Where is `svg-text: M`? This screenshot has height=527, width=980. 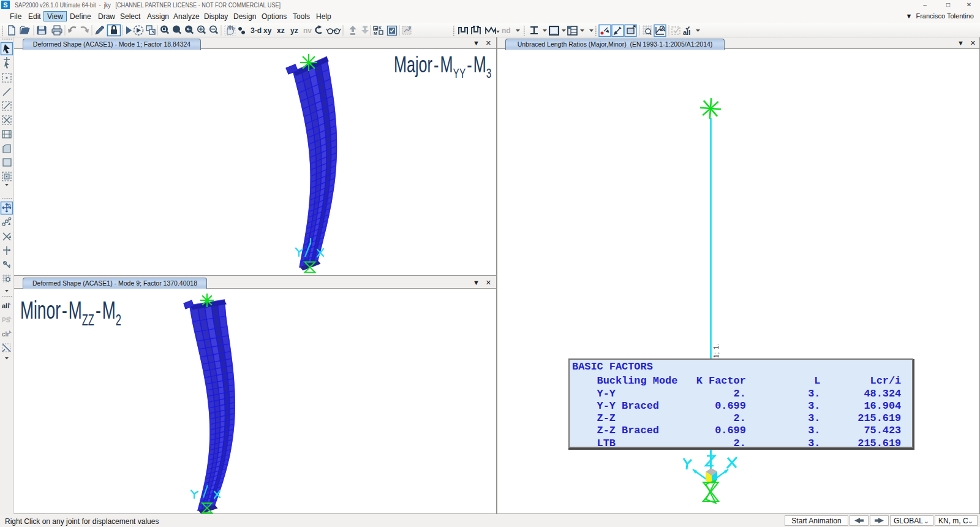 svg-text: M is located at coordinates (375, 33).